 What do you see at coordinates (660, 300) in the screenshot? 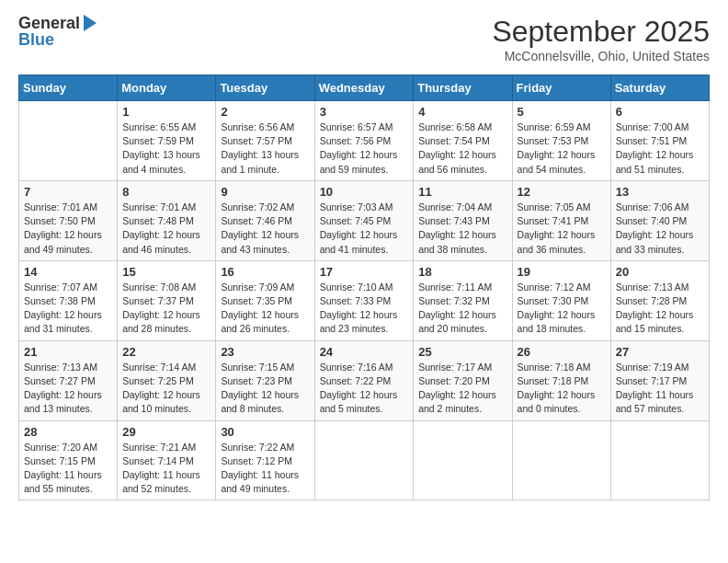
I see `day-cell: 20Sunrise: 7:13 AMSunset: 7:28 PMDayligh…` at bounding box center [660, 300].